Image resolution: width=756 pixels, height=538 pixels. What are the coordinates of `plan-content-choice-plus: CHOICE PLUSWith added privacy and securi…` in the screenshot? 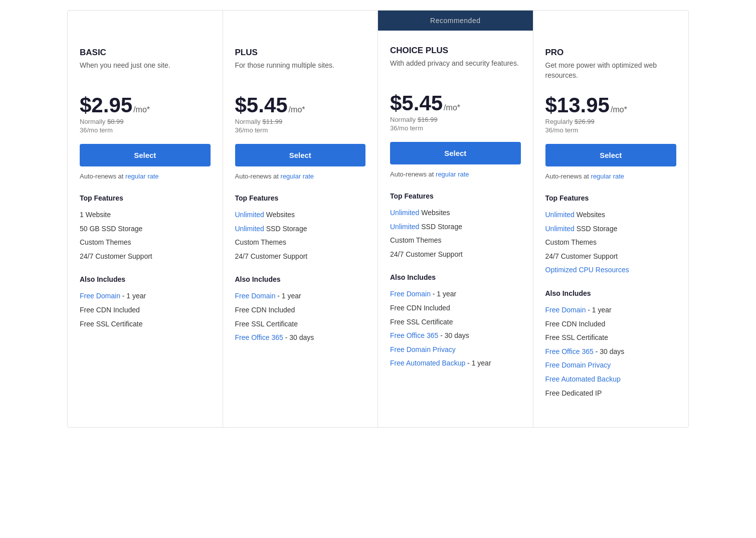 It's located at (455, 214).